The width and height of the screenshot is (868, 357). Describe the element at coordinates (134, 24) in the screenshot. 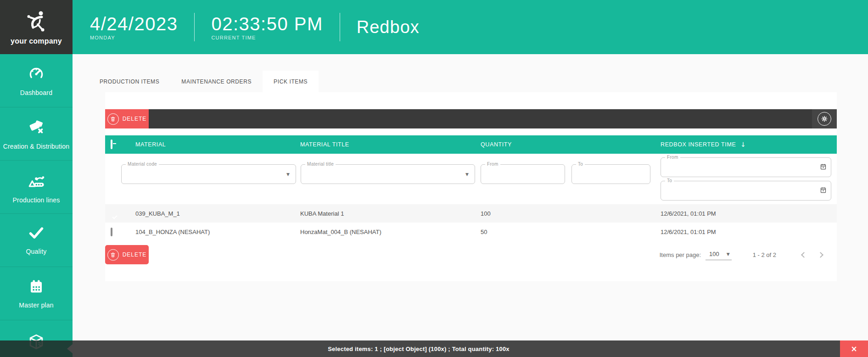

I see `current-date: 4/24/2023` at that location.